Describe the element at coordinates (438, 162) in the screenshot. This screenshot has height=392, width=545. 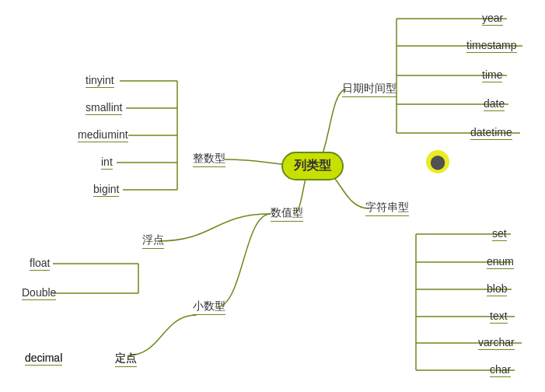
I see `cursor: ⬤` at that location.